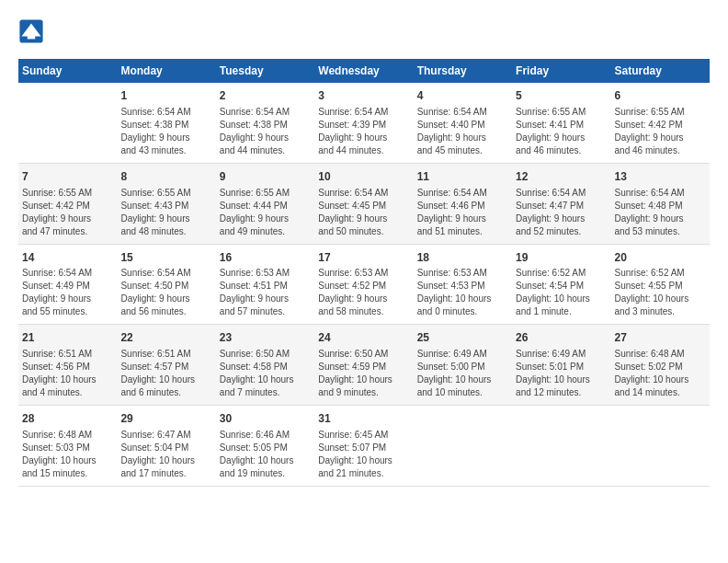 This screenshot has width=728, height=563. What do you see at coordinates (561, 258) in the screenshot?
I see `day-number: 19` at bounding box center [561, 258].